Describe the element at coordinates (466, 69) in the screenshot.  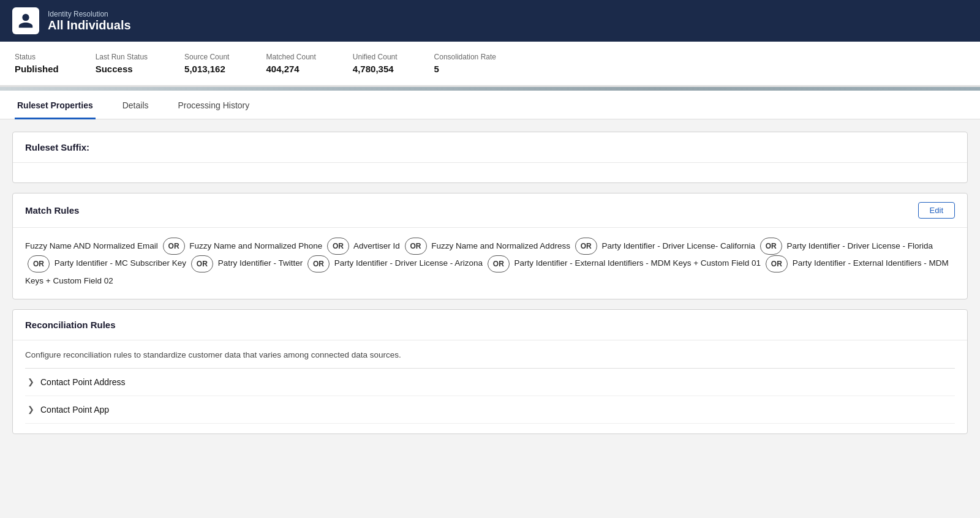
I see `stat-value: 5` at that location.